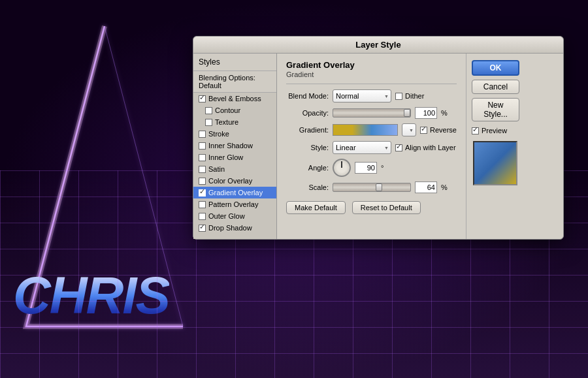  I want to click on satin-label: Satin, so click(217, 169).